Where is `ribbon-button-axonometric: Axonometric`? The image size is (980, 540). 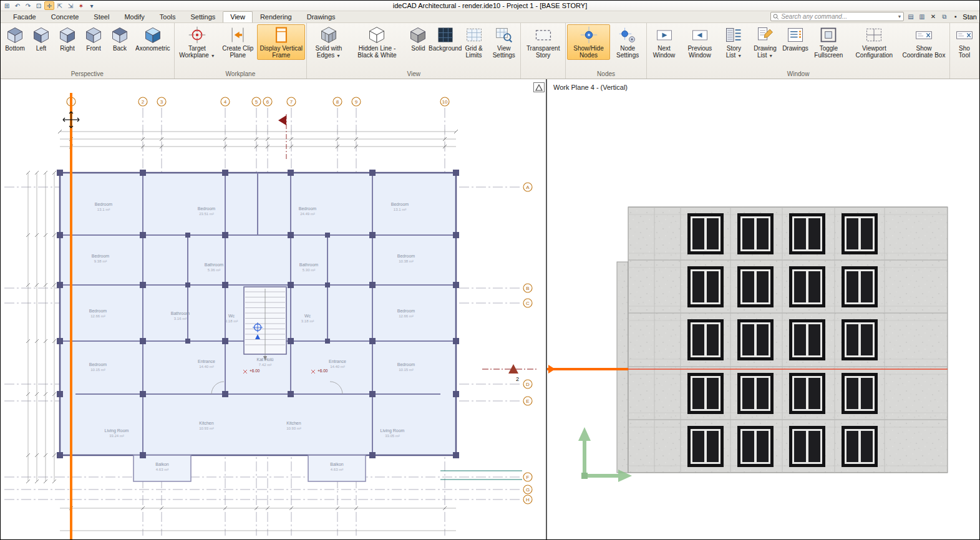
ribbon-button-axonometric: Axonometric is located at coordinates (153, 42).